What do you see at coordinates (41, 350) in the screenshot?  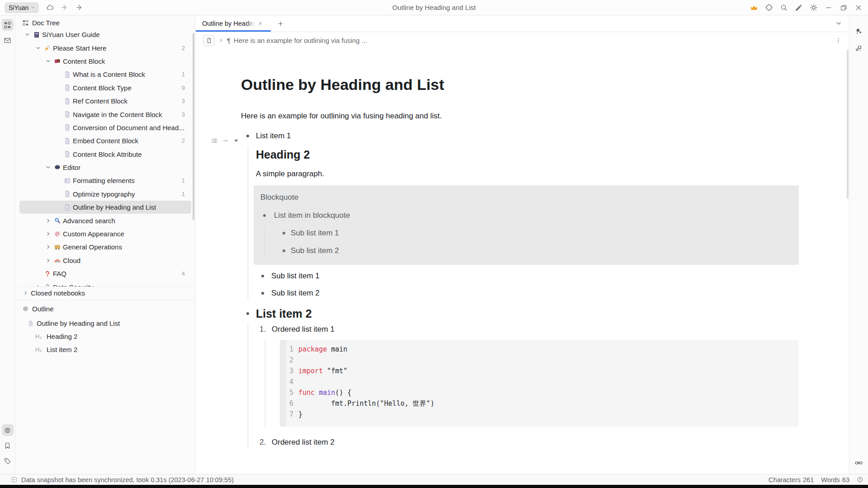 I see `h2-badge: H₂` at bounding box center [41, 350].